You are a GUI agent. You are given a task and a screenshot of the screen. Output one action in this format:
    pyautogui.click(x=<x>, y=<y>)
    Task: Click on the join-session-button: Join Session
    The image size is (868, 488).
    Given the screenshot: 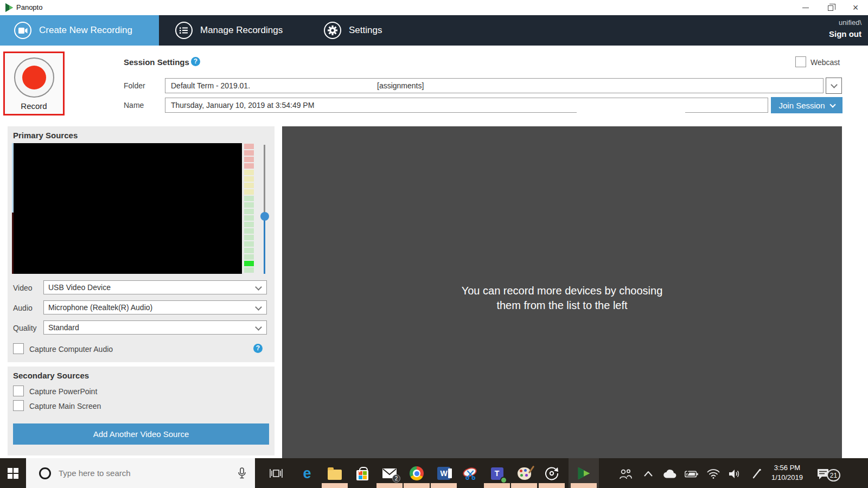 What is the action you would take?
    pyautogui.click(x=807, y=105)
    